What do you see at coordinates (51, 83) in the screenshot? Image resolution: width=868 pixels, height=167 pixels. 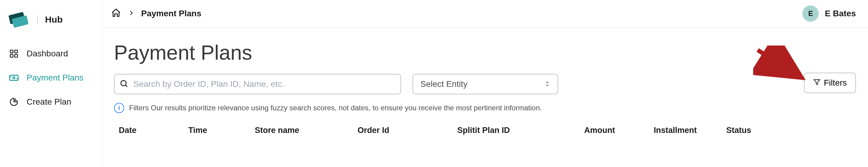 I see `sidebar: Hub Dashboard Payment Pl` at bounding box center [51, 83].